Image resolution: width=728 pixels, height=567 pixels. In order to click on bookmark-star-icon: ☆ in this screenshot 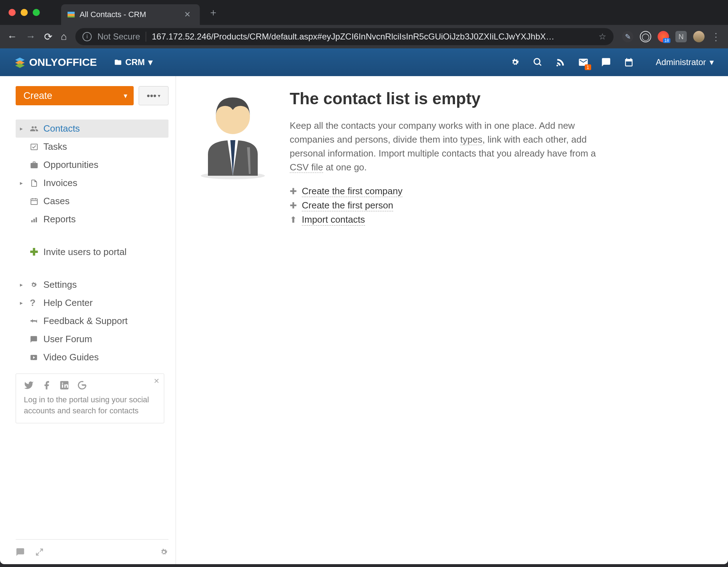, I will do `click(603, 37)`.